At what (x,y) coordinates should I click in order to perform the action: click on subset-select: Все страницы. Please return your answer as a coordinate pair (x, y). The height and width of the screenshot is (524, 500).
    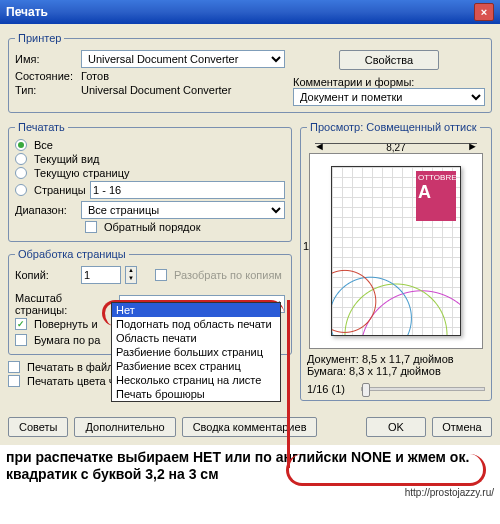
    Looking at the image, I should click on (183, 210).